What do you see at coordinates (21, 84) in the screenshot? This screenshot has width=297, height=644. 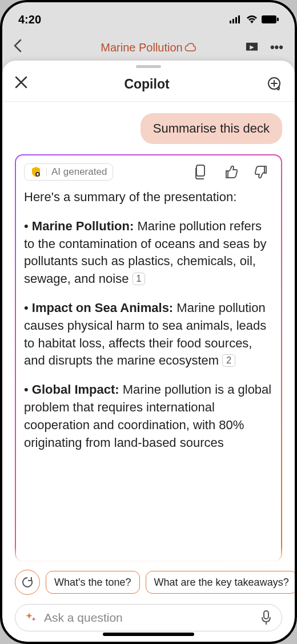 I see `close-button` at bounding box center [21, 84].